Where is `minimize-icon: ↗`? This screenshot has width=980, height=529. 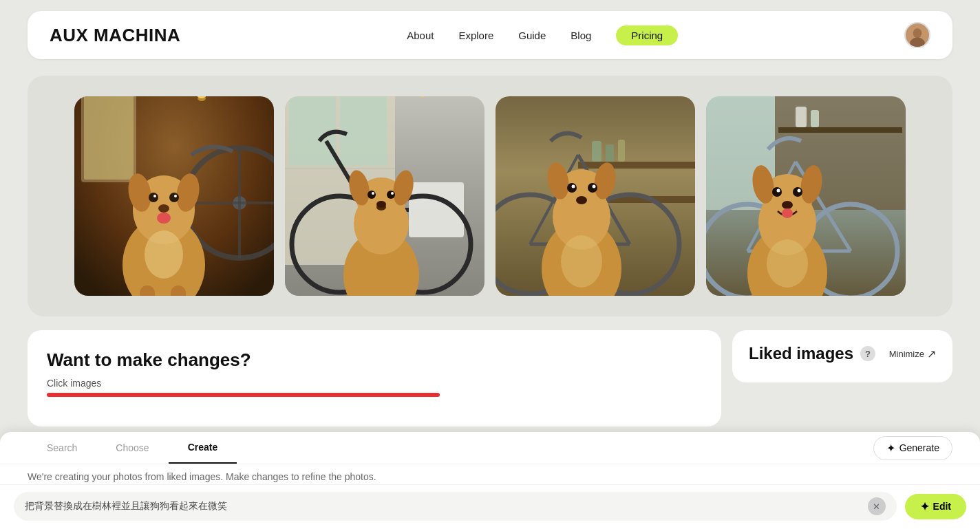
minimize-icon: ↗ is located at coordinates (932, 354).